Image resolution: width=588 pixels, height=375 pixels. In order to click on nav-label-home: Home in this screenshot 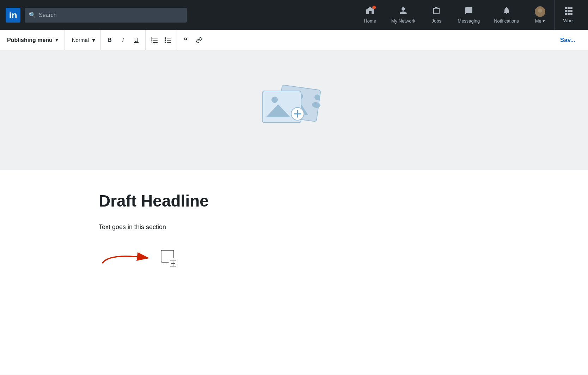, I will do `click(370, 21)`.